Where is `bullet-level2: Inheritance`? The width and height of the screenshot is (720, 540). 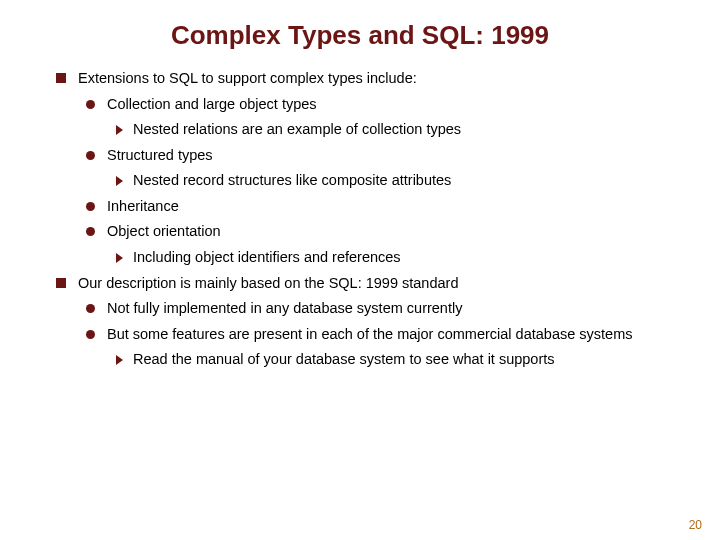
bullet-level2: Inheritance is located at coordinates (388, 207).